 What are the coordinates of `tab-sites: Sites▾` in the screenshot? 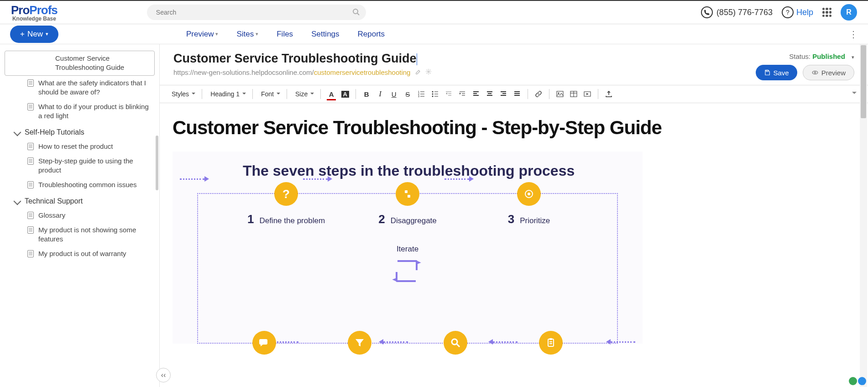 It's located at (247, 34).